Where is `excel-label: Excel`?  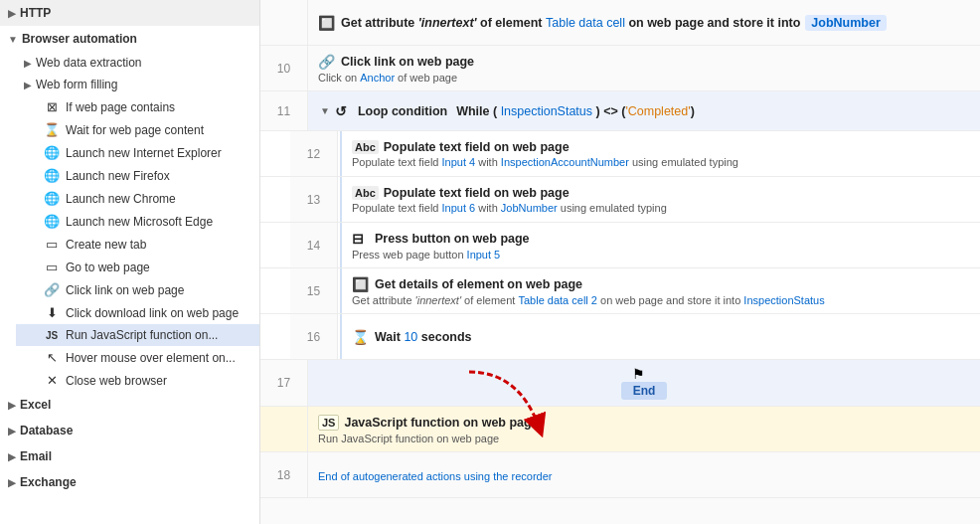 excel-label: Excel is located at coordinates (36, 405).